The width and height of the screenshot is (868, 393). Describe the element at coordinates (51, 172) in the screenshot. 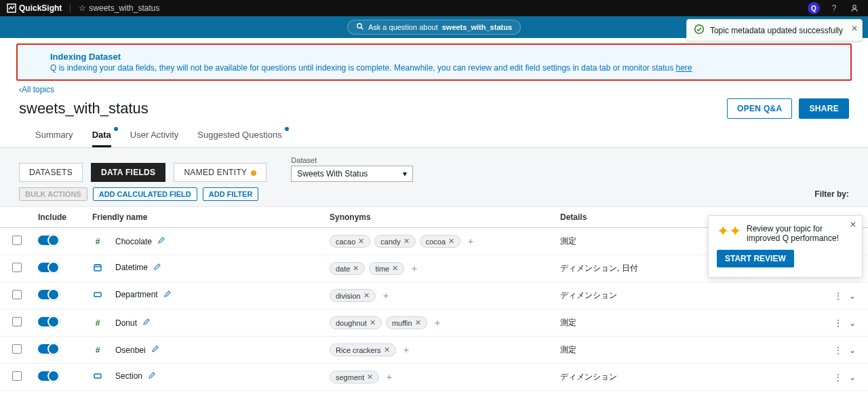

I see `subtab-datasets: DATASETS` at that location.